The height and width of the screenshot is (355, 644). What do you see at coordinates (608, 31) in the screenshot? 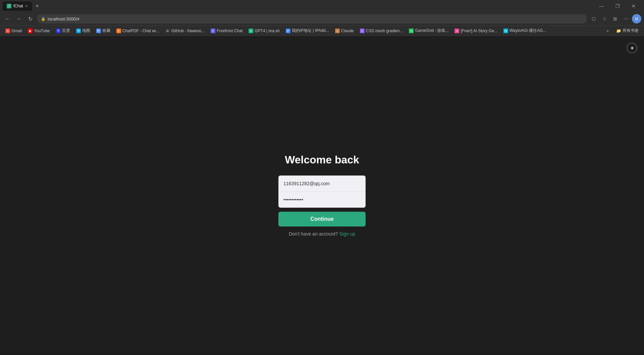
I see `bookmarks-more-button: »` at bounding box center [608, 31].